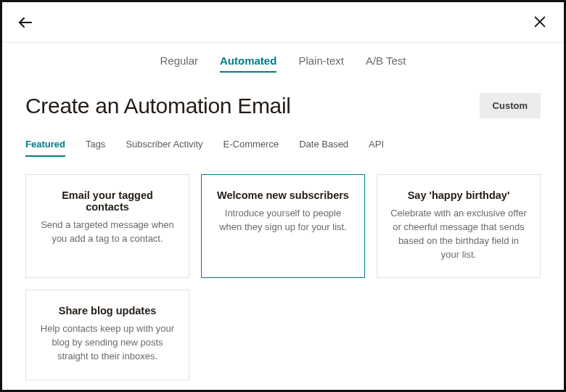 The width and height of the screenshot is (566, 392). What do you see at coordinates (459, 234) in the screenshot?
I see `card-description: Celebrate with an exclusive offer or che…` at bounding box center [459, 234].